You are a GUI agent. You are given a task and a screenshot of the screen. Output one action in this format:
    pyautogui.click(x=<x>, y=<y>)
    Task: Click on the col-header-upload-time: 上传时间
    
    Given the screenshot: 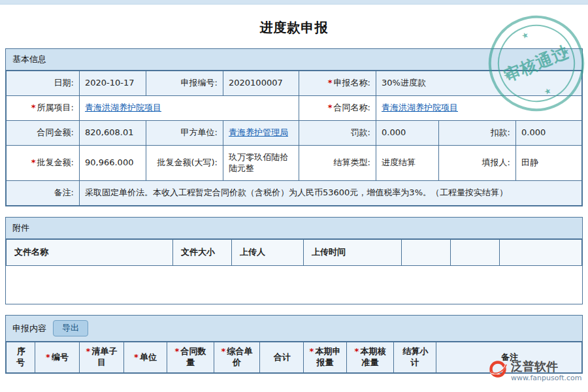 What is the action you would take?
    pyautogui.click(x=353, y=253)
    